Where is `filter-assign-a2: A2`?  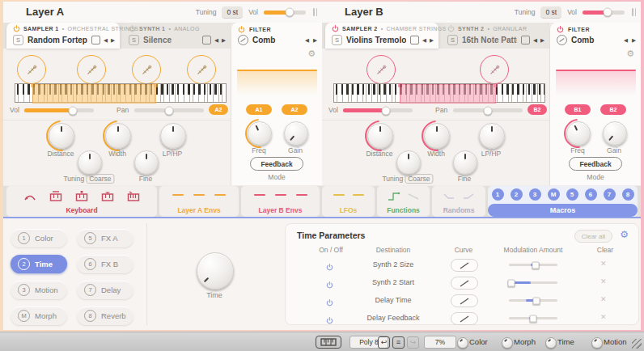
filter-assign-a2: A2 is located at coordinates (294, 110).